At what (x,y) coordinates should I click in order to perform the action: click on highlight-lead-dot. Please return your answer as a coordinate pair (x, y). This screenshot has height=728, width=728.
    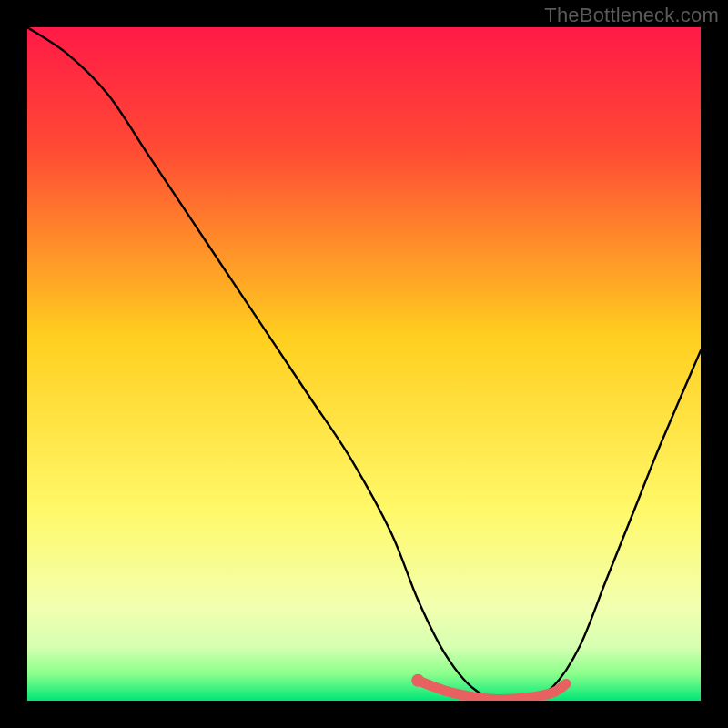
    Looking at the image, I should click on (418, 681).